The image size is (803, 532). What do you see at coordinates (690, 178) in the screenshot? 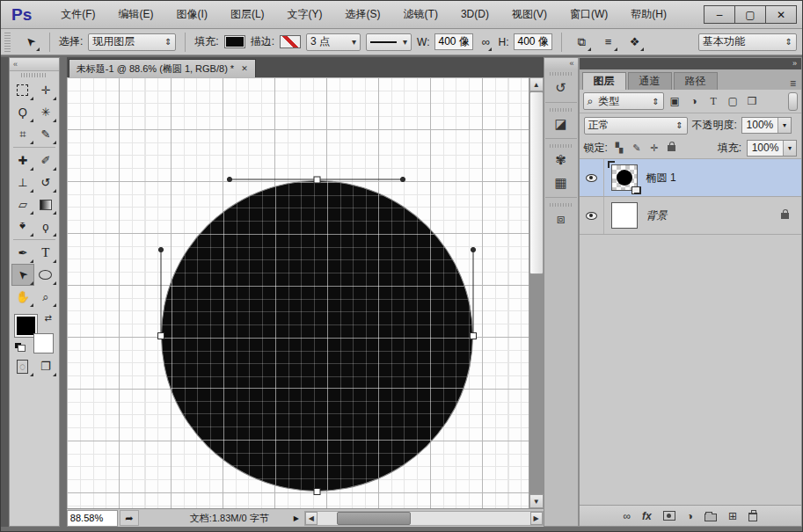
I see `layer-row-ellipse: 椭圆 1` at bounding box center [690, 178].